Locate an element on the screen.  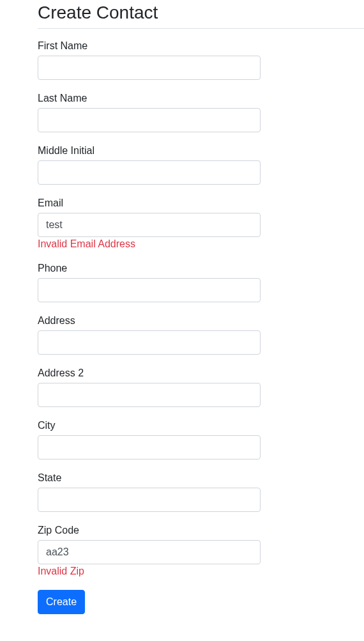
city-label: City is located at coordinates (201, 426).